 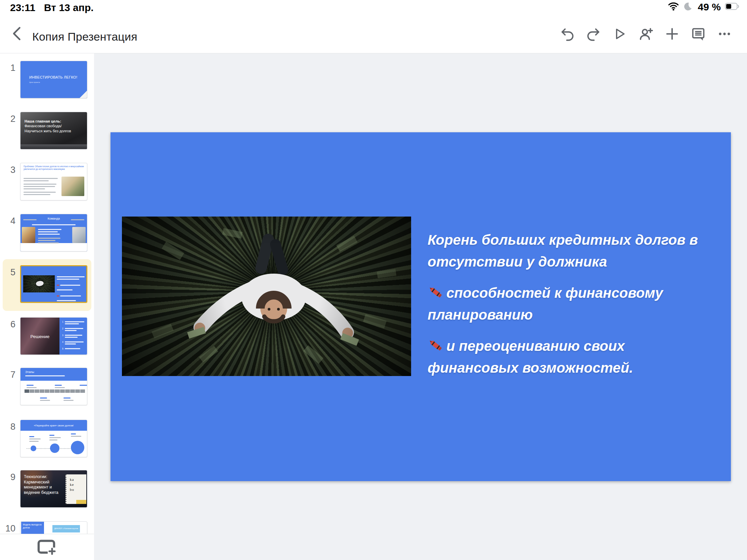 I want to click on list-item: 2, so click(x=73, y=330).